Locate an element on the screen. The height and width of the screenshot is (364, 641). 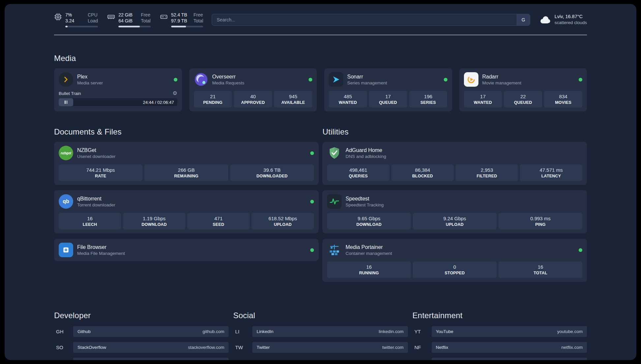
weather-widget: Lviv, 16.87°C scattered clouds is located at coordinates (563, 19).